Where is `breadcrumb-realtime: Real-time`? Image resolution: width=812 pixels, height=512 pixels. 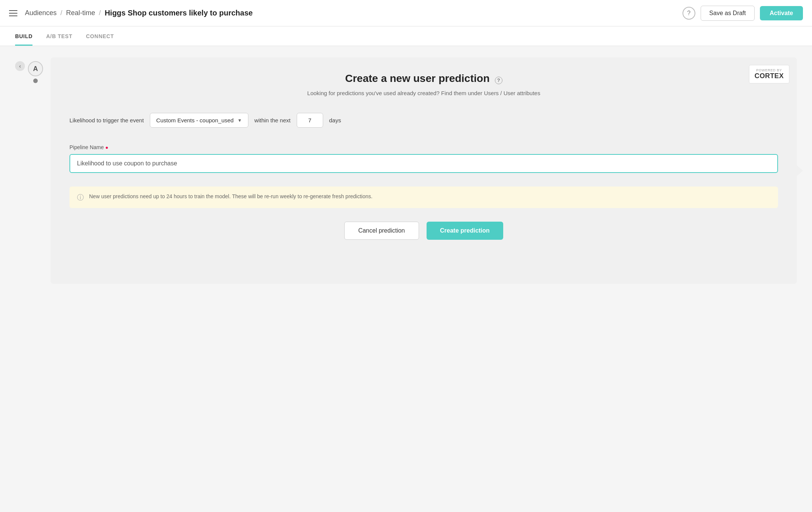 breadcrumb-realtime: Real-time is located at coordinates (81, 13).